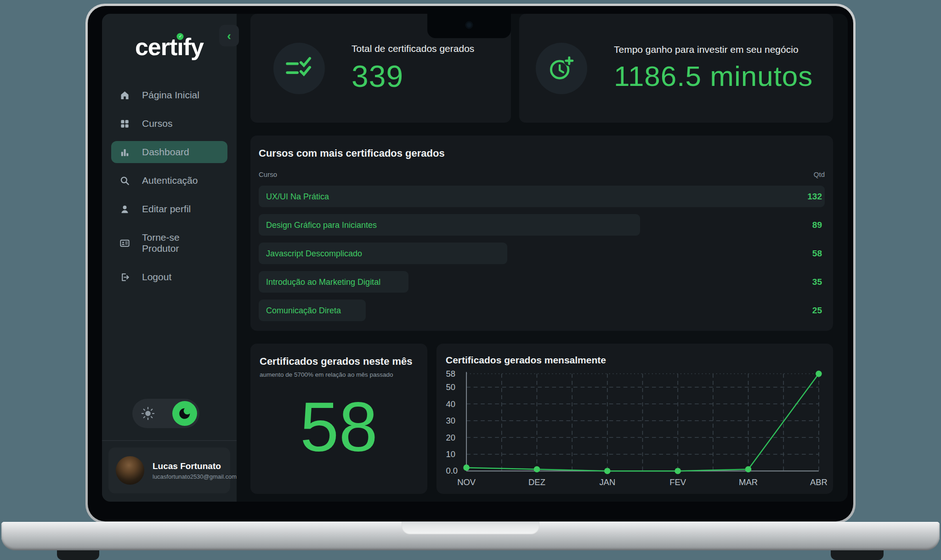  What do you see at coordinates (130, 470) in the screenshot?
I see `avatar` at bounding box center [130, 470].